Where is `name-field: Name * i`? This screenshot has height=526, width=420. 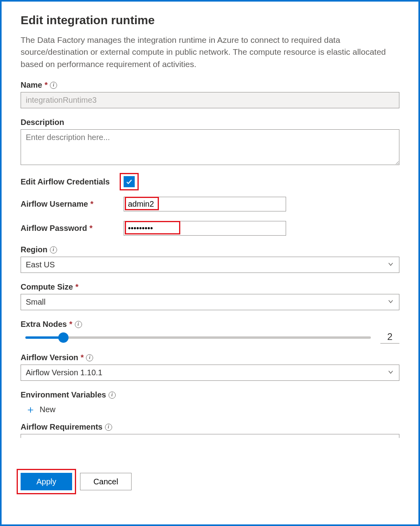
name-field: Name * i is located at coordinates (210, 94).